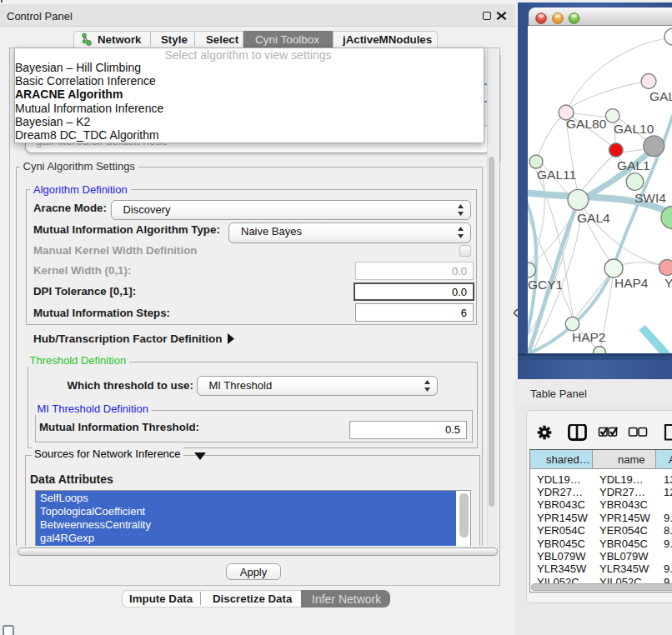 The width and height of the screenshot is (672, 635). I want to click on svg-text: SWI4, so click(650, 198).